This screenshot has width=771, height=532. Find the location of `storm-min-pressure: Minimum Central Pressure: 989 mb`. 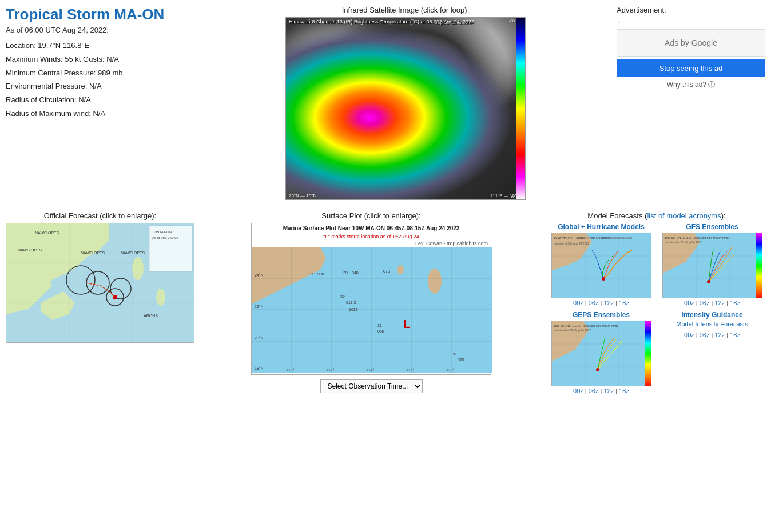

storm-min-pressure: Minimum Central Pressure: 989 mb is located at coordinates (100, 73).